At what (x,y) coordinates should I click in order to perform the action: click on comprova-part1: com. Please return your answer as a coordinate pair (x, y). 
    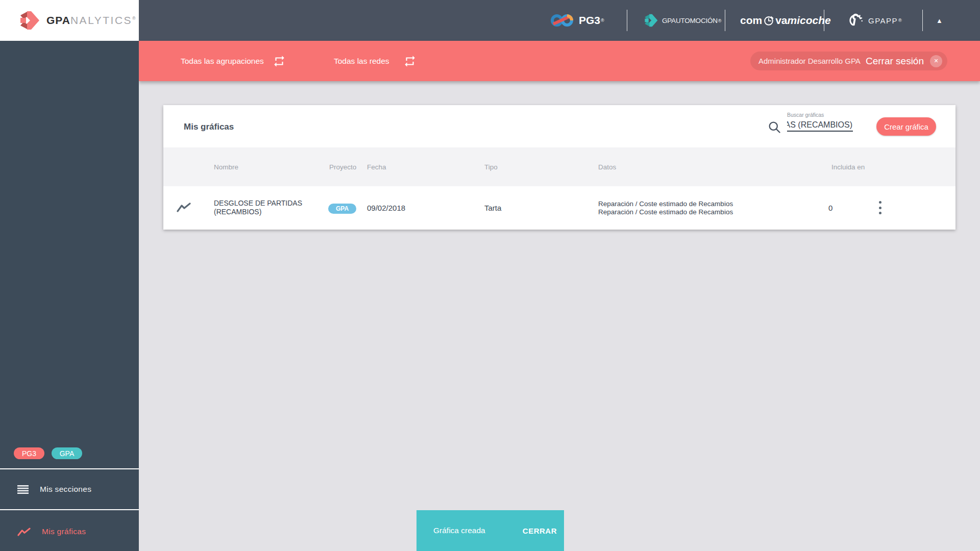
    Looking at the image, I should click on (751, 20).